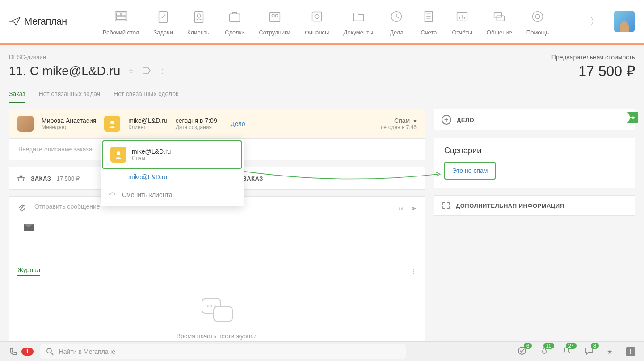  Describe the element at coordinates (17, 97) in the screenshot. I see `tab-order: Заказ` at that location.